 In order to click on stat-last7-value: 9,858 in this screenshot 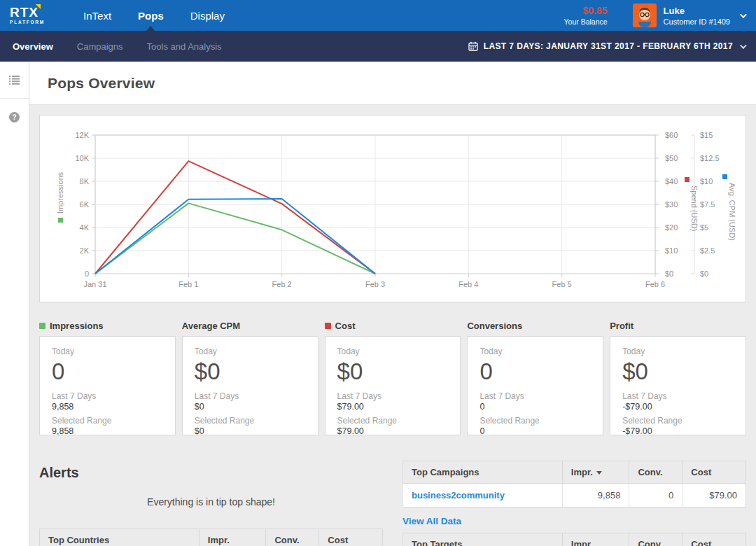, I will do `click(108, 407)`.